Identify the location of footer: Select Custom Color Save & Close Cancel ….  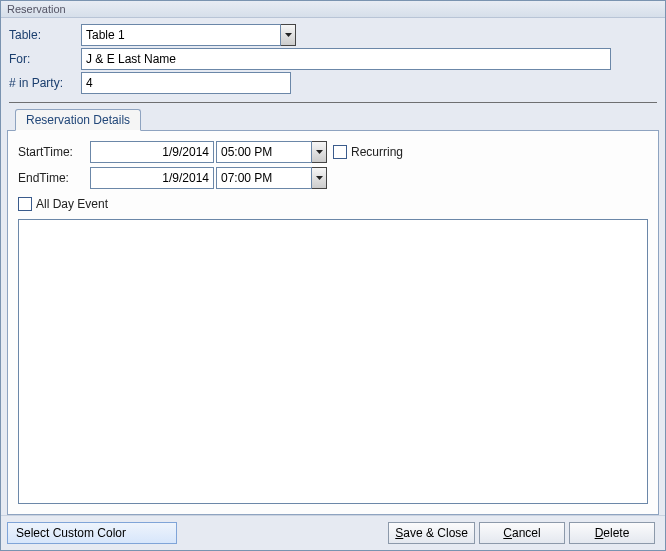
(333, 532).